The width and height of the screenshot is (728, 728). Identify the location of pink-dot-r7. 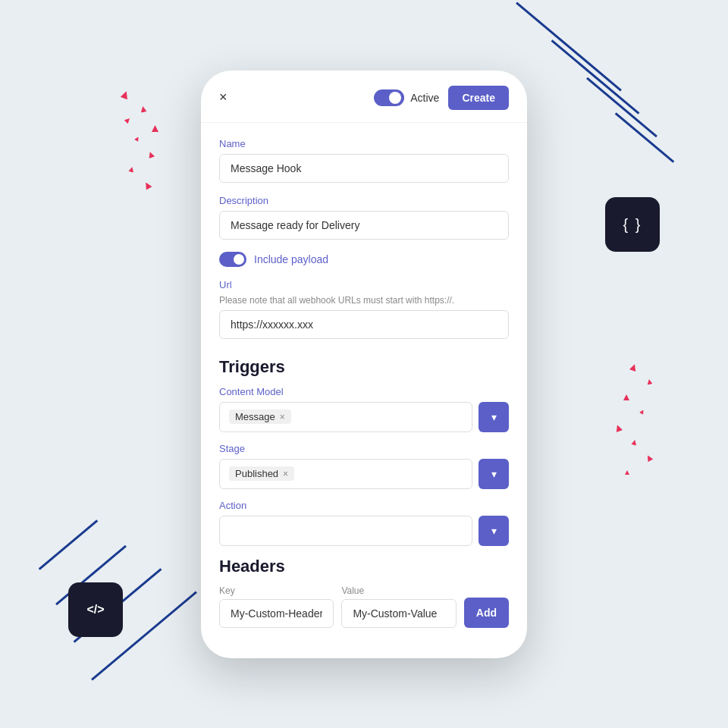
(649, 458).